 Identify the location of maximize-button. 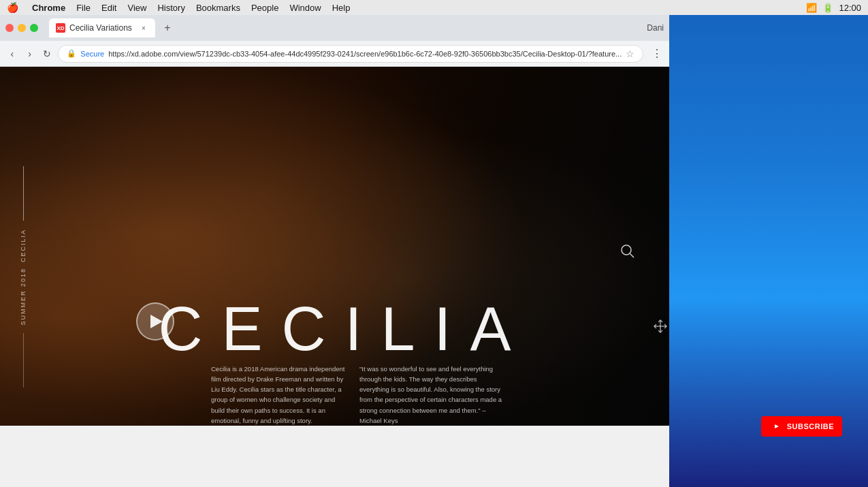
(34, 28).